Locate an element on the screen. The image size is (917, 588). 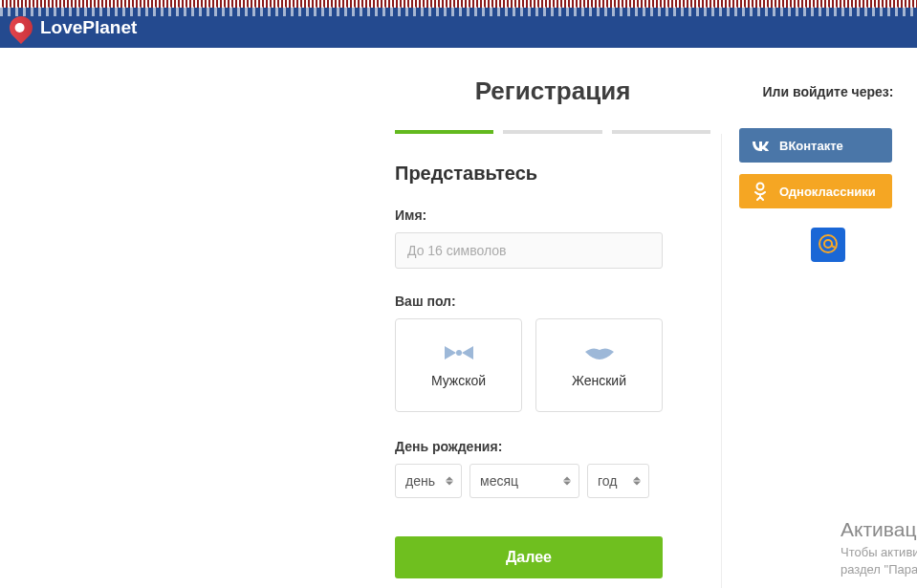
gender-label: Ваш пол: is located at coordinates (553, 301).